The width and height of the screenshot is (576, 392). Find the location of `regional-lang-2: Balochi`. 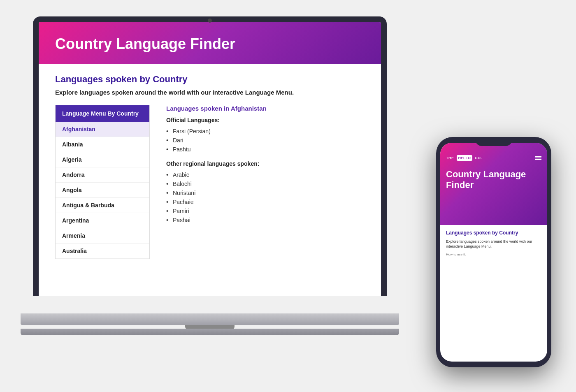

regional-lang-2: Balochi is located at coordinates (265, 184).